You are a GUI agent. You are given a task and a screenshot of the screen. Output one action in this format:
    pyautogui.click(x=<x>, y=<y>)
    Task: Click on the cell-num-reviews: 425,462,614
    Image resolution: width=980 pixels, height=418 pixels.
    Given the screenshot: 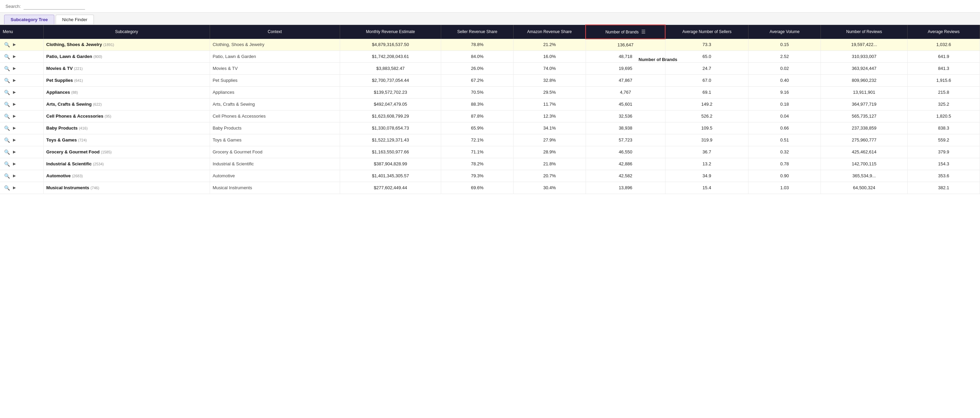 What is the action you would take?
    pyautogui.click(x=864, y=152)
    